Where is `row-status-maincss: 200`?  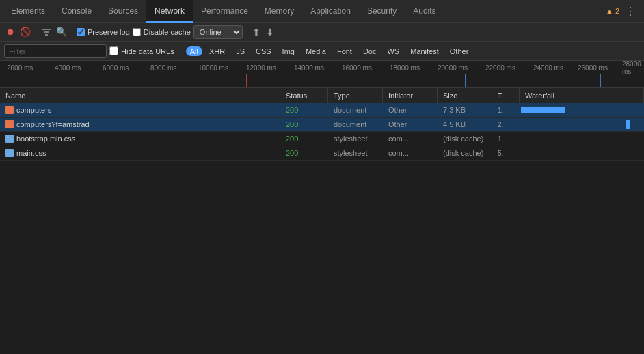 row-status-maincss: 200 is located at coordinates (304, 153).